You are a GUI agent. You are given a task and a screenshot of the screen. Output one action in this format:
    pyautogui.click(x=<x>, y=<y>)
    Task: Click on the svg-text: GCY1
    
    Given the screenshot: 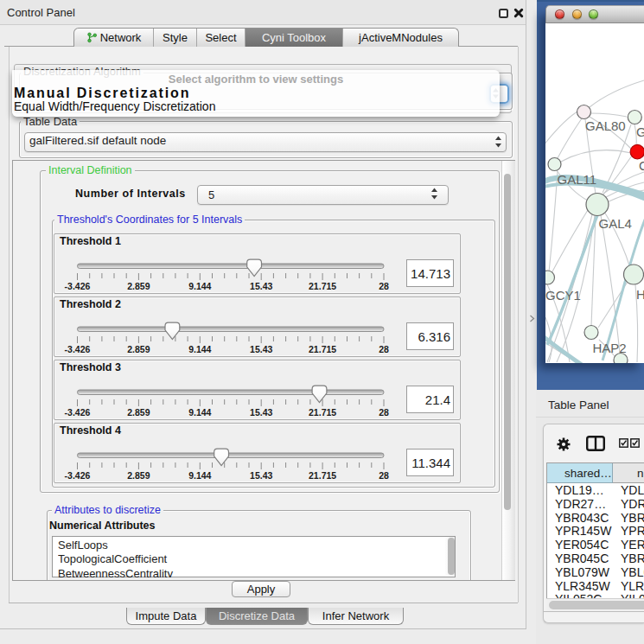 What is the action you would take?
    pyautogui.click(x=564, y=296)
    